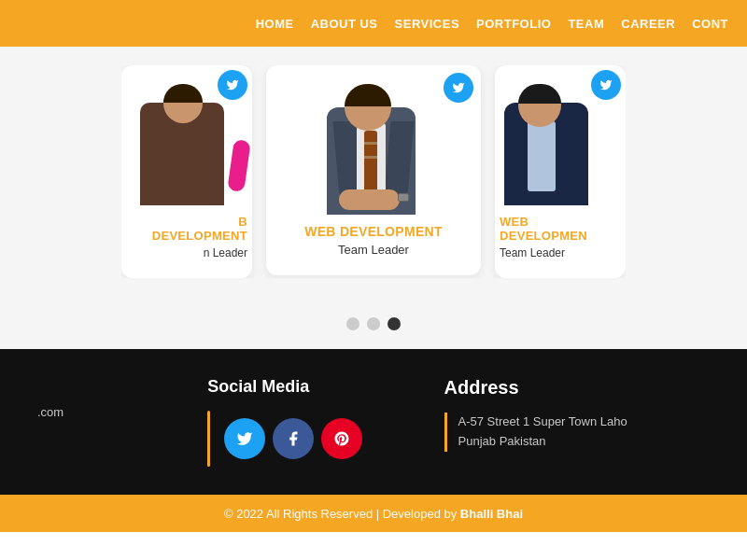  Describe the element at coordinates (187, 172) in the screenshot. I see `card-left-partial: B DEVELOPMENT n Leader` at that location.